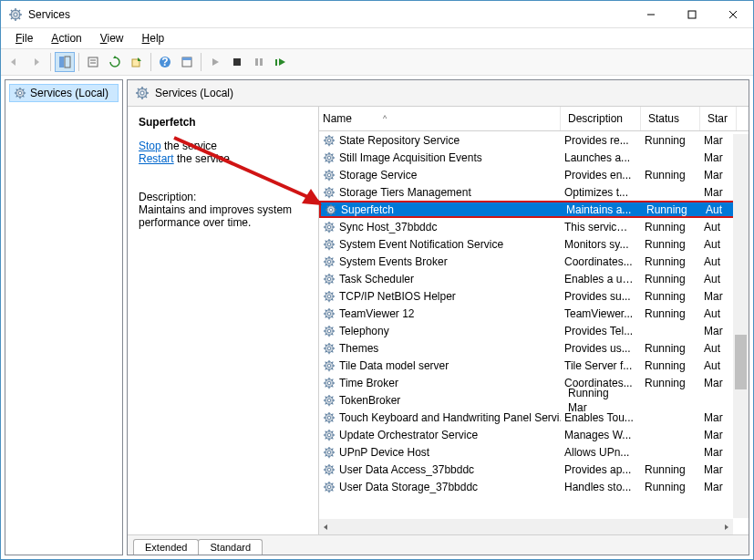 This screenshot has width=754, height=560. Describe the element at coordinates (534, 452) in the screenshot. I see `service-row: UPnP Device HostAllows UPn...Mar` at that location.